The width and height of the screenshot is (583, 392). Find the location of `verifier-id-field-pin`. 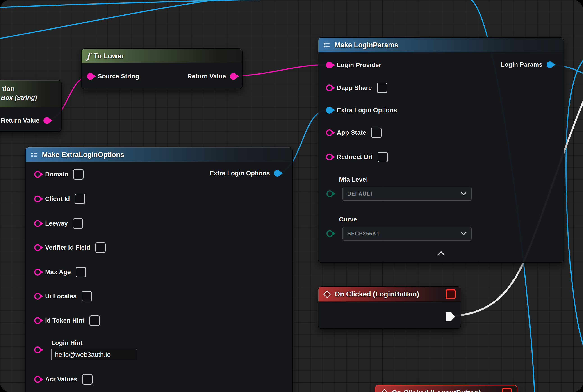

verifier-id-field-pin is located at coordinates (38, 248).